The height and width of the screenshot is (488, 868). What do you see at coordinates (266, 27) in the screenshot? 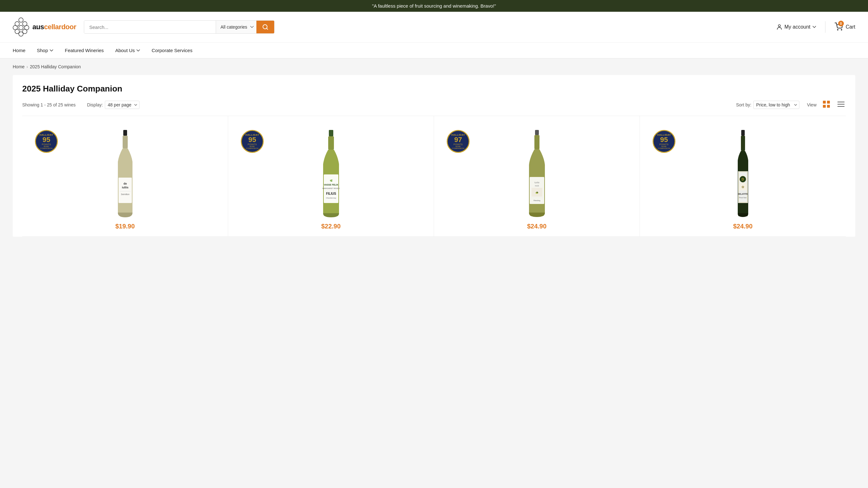
I see `search-icon` at bounding box center [266, 27].